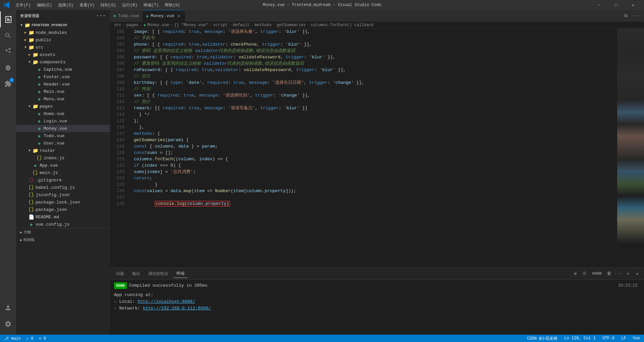  Describe the element at coordinates (87, 5) in the screenshot. I see `menu-view: 查看(V)` at that location.